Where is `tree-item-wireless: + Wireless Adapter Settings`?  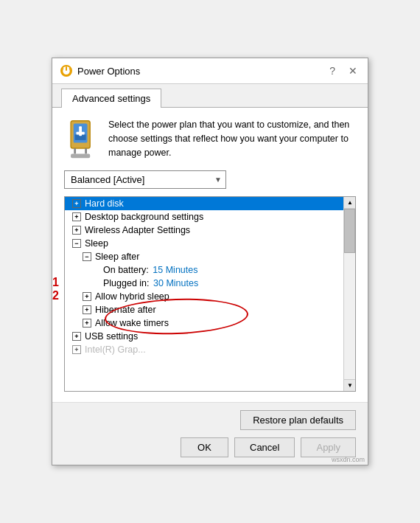 tree-item-wireless: + Wireless Adapter Settings is located at coordinates (210, 230).